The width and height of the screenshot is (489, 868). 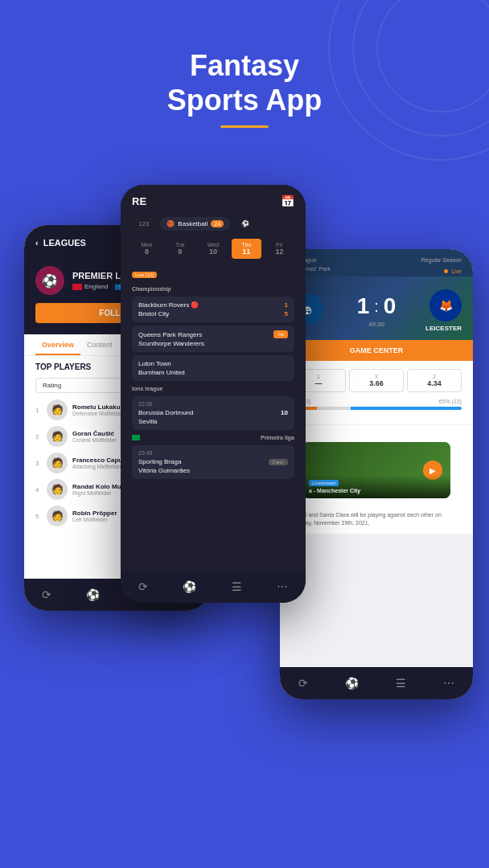 I want to click on team-name: Queens Park Rangers, so click(x=171, y=334).